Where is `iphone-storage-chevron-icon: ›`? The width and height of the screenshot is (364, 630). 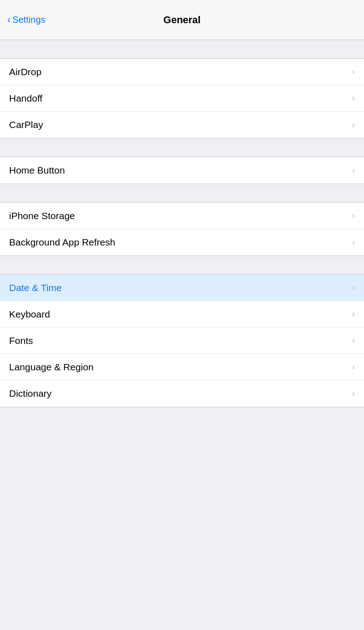 iphone-storage-chevron-icon: › is located at coordinates (354, 216).